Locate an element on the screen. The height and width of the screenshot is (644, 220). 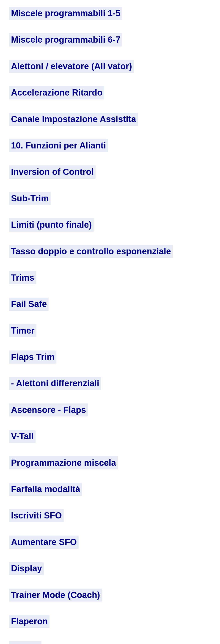
list-item: Limiti (punto finale) is located at coordinates (52, 225).